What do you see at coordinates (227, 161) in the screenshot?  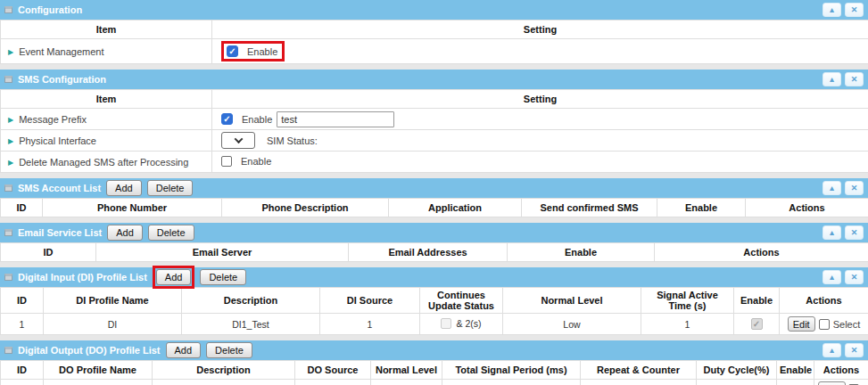 I see `delete-managed-sms-enable-checkbox` at bounding box center [227, 161].